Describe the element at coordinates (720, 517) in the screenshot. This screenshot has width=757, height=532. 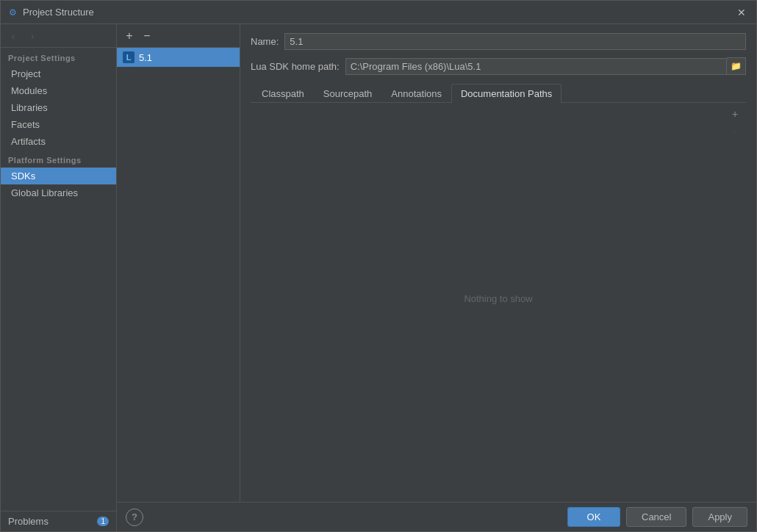
I see `apply-button: Apply` at that location.